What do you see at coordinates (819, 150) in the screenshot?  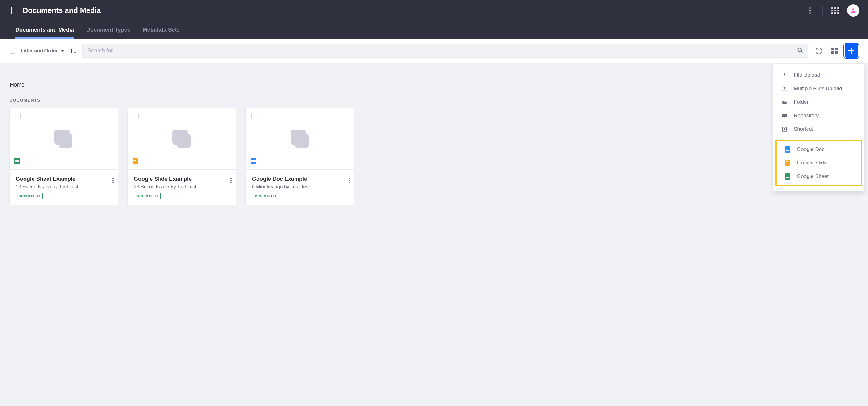 I see `menu-item-google-doc: Google Doc` at bounding box center [819, 150].